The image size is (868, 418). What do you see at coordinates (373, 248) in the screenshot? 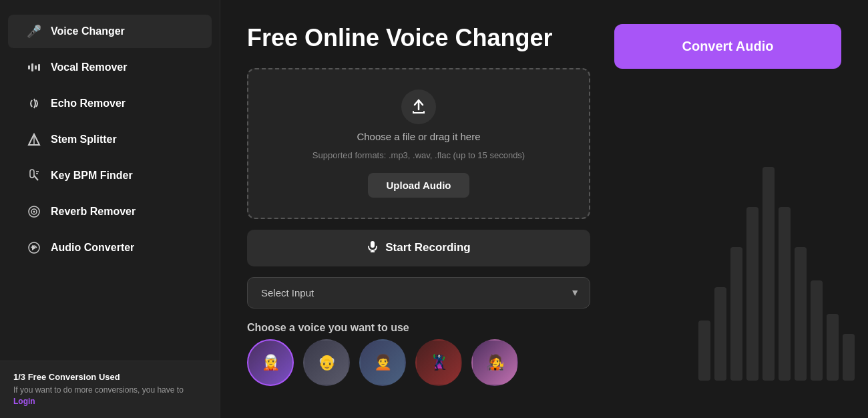
I see `microphone-icon` at bounding box center [373, 248].